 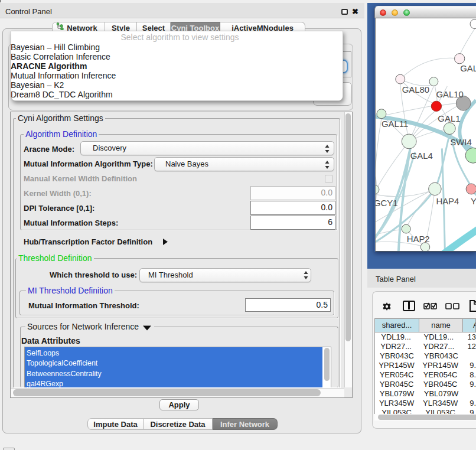 I want to click on svg-text: HAP2, so click(x=418, y=239).